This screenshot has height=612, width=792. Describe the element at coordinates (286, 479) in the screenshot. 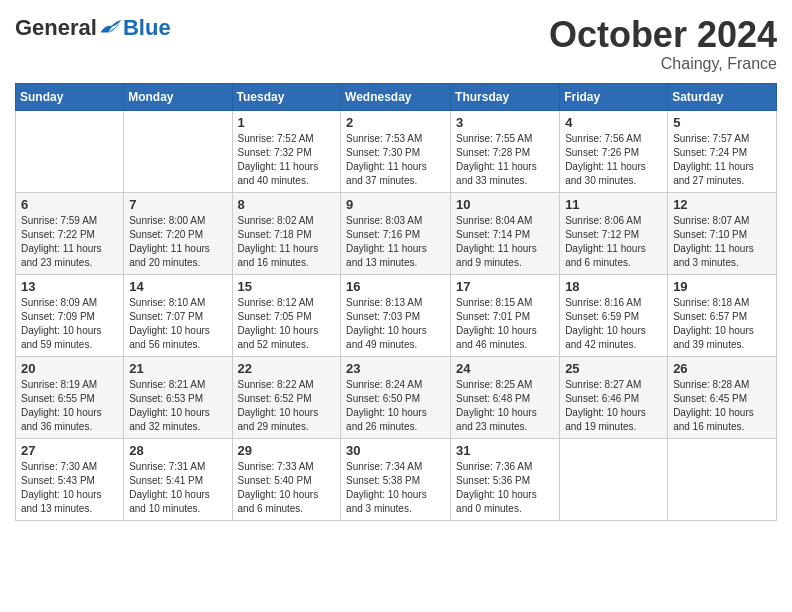

I see `calendar-cell: 29Sunrise: 7:33 AMSunset: 5:40 PMDayligh…` at that location.